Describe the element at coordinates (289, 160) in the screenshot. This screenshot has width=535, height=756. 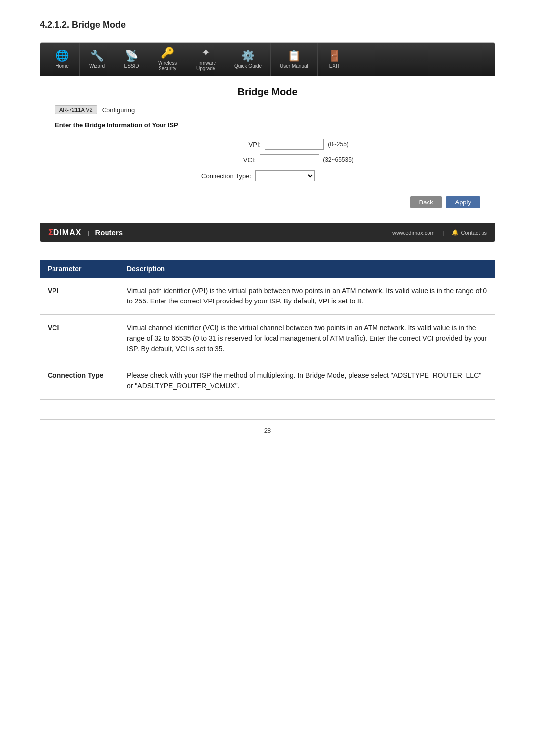
I see `vci-input` at that location.